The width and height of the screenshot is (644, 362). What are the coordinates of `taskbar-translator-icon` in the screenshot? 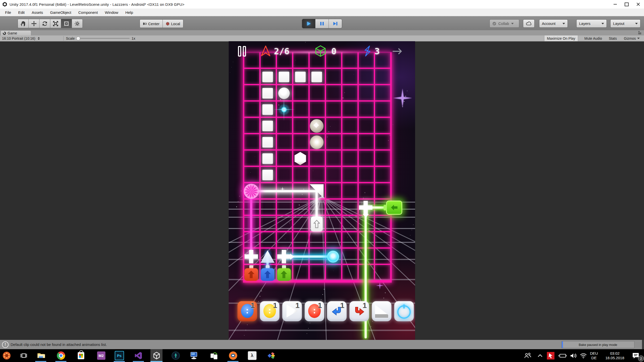 It's located at (214, 355).